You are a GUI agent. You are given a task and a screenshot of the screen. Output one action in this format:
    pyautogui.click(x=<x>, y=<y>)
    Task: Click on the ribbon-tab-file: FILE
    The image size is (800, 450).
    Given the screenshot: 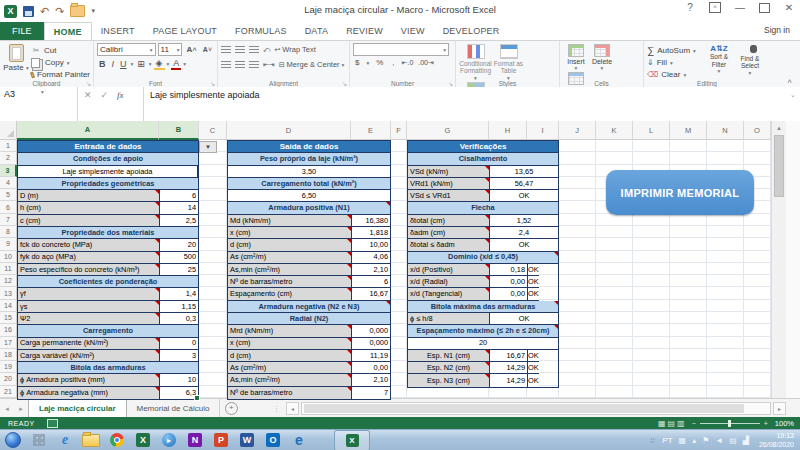 What is the action you would take?
    pyautogui.click(x=22, y=31)
    